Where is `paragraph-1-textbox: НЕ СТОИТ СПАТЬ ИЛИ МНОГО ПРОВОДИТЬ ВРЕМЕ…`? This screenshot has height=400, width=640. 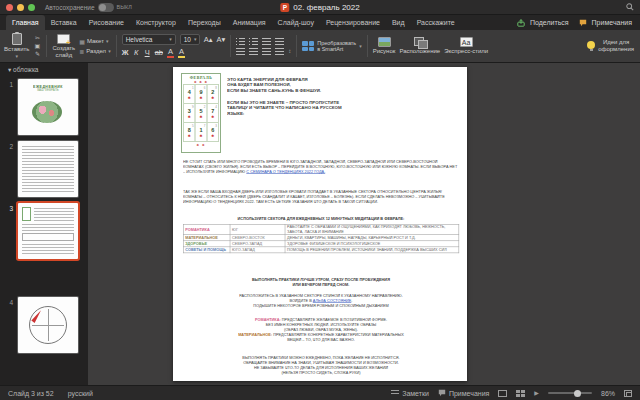 paragraph-1-textbox: НЕ СТОИТ СПАТЬ ИЛИ МНОГО ПРОВОДИТЬ ВРЕМЕ… is located at coordinates (321, 172).